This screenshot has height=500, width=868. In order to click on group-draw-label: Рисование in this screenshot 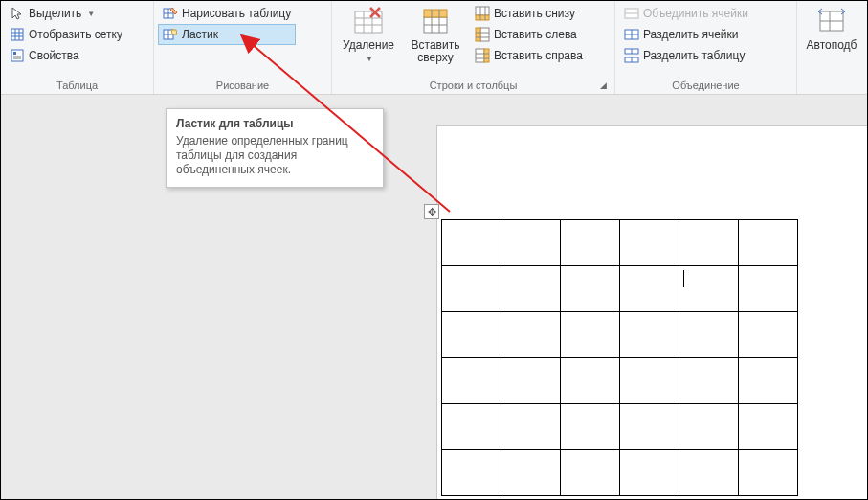, I will do `click(243, 86)`.